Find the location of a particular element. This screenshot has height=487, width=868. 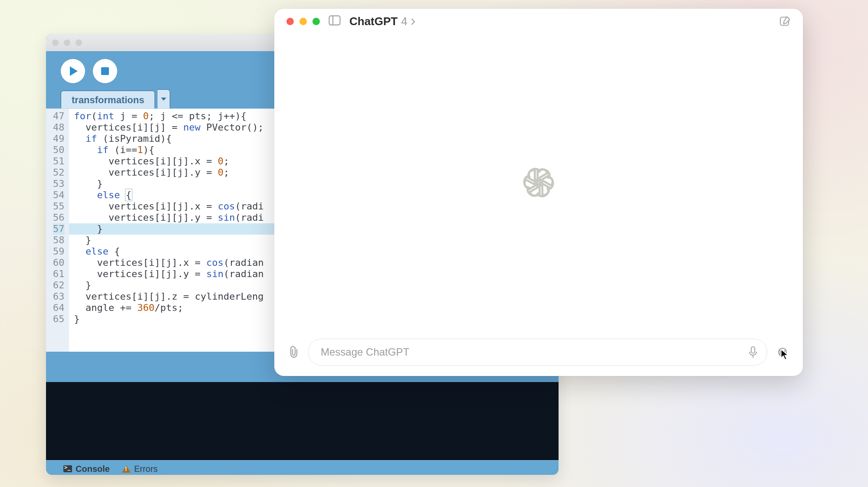

line-gutter: 47484950515253545556575859606162636465 is located at coordinates (57, 230).